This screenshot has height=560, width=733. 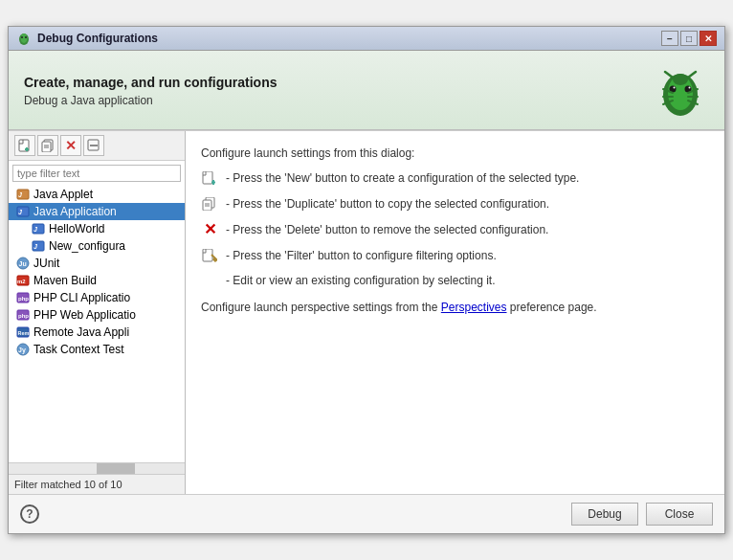 I want to click on svg-text: Ju, so click(x=23, y=264).